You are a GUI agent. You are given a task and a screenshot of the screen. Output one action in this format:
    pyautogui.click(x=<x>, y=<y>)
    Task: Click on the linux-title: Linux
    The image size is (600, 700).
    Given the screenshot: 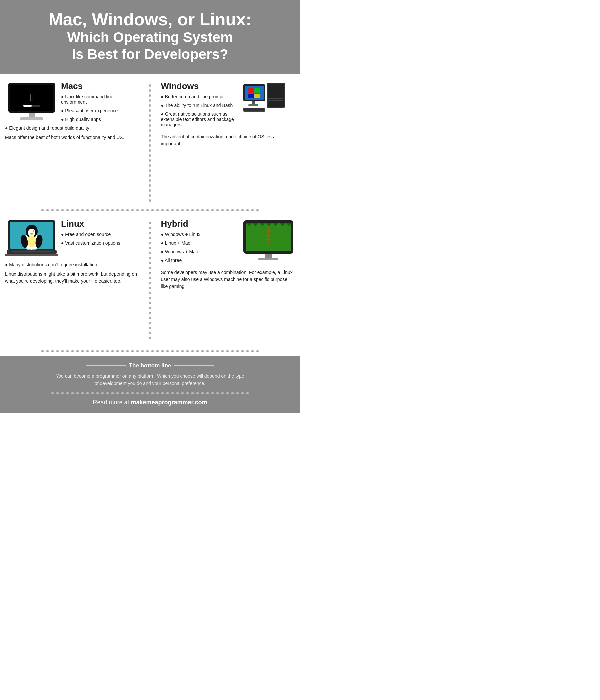 What is the action you would take?
    pyautogui.click(x=100, y=224)
    